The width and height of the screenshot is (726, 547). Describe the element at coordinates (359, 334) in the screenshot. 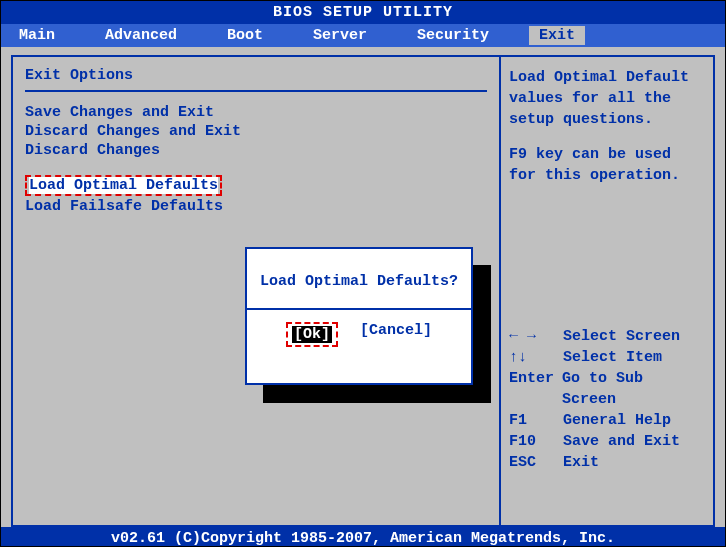

I see `dialog-buttons: [Ok] [Cancel]` at that location.